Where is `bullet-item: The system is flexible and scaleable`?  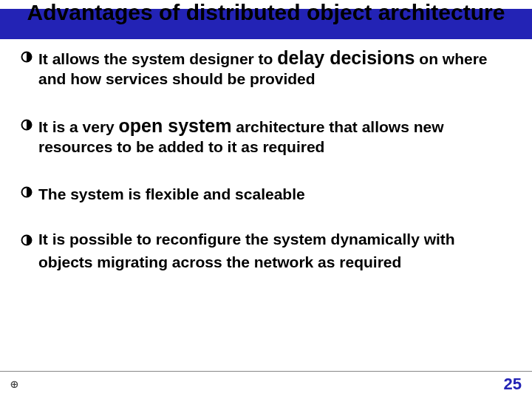
bullet-item: The system is flexible and scaleable is located at coordinates (266, 194).